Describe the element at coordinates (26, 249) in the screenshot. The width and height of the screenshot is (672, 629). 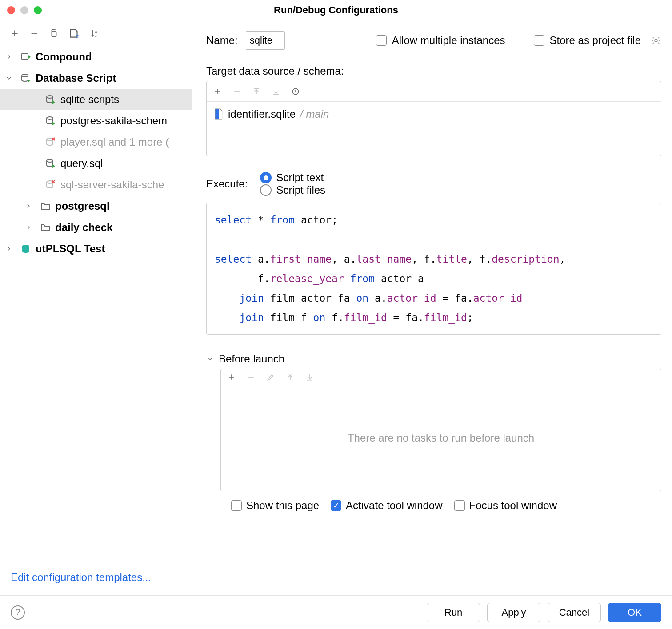
I see `utplsql-icon` at that location.